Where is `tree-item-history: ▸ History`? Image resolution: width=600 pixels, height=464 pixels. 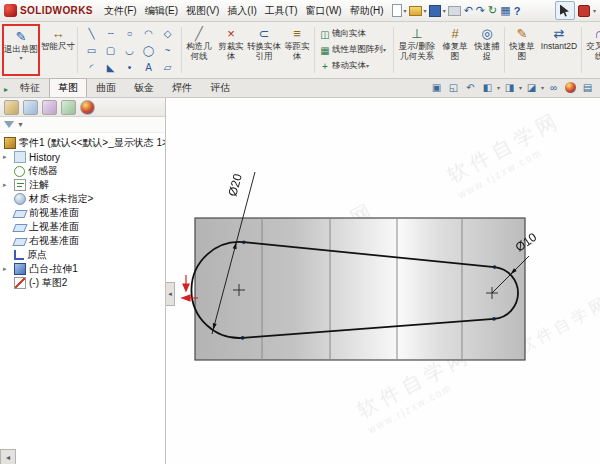 tree-item-history: ▸ History is located at coordinates (82, 157).